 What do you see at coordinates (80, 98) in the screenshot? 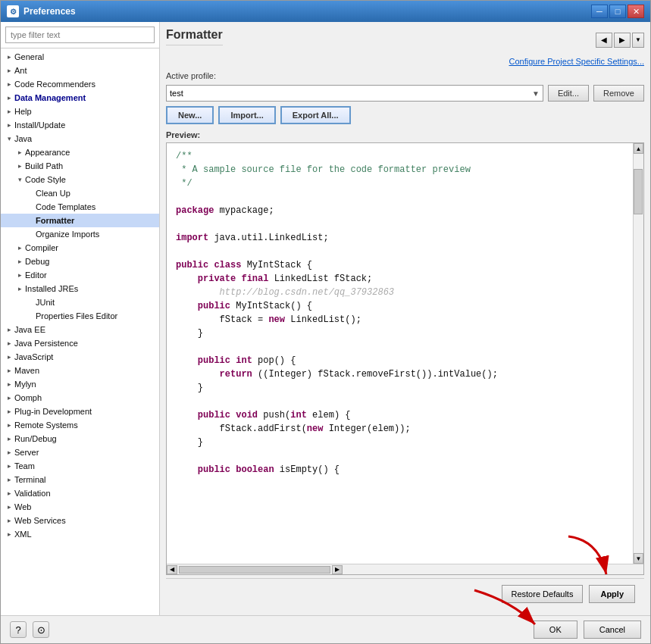
I see `tree-item-data-management: Data Management` at bounding box center [80, 98].